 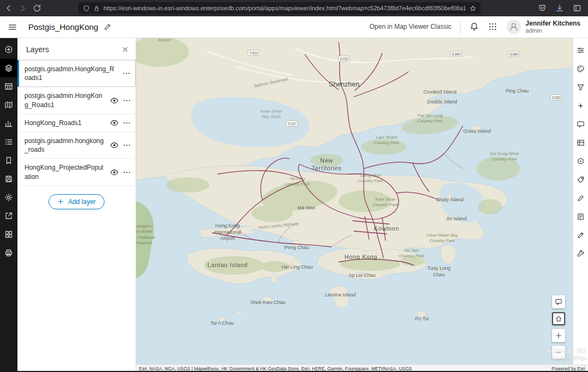 I want to click on add-layer-button: Add layer, so click(x=76, y=202).